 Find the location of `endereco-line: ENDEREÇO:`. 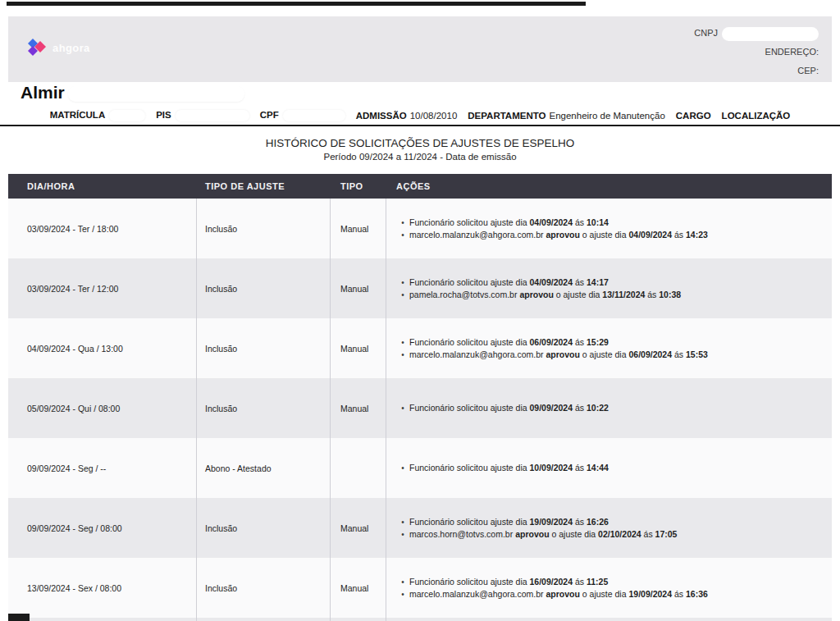

endereco-line: ENDEREÇO: is located at coordinates (756, 53).